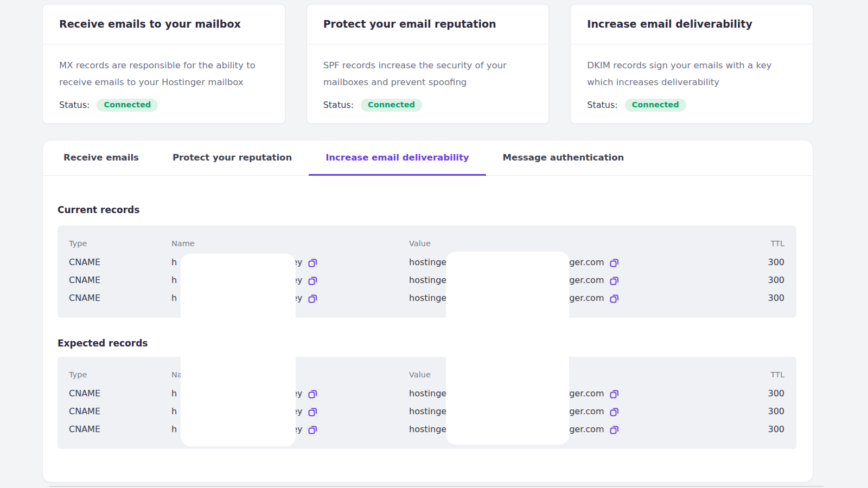 This screenshot has height=488, width=868. I want to click on card-description: MX records are responsible for the abili…, so click(164, 74).